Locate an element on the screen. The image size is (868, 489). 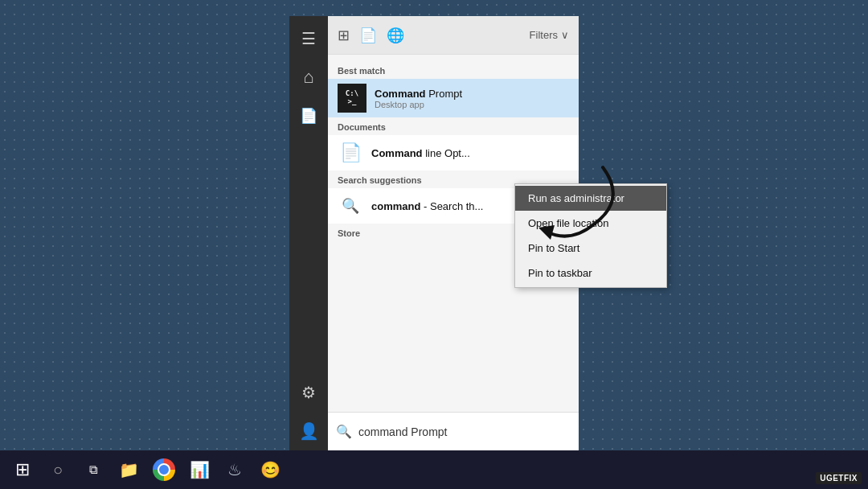
cortana-button: ○ is located at coordinates (58, 470).